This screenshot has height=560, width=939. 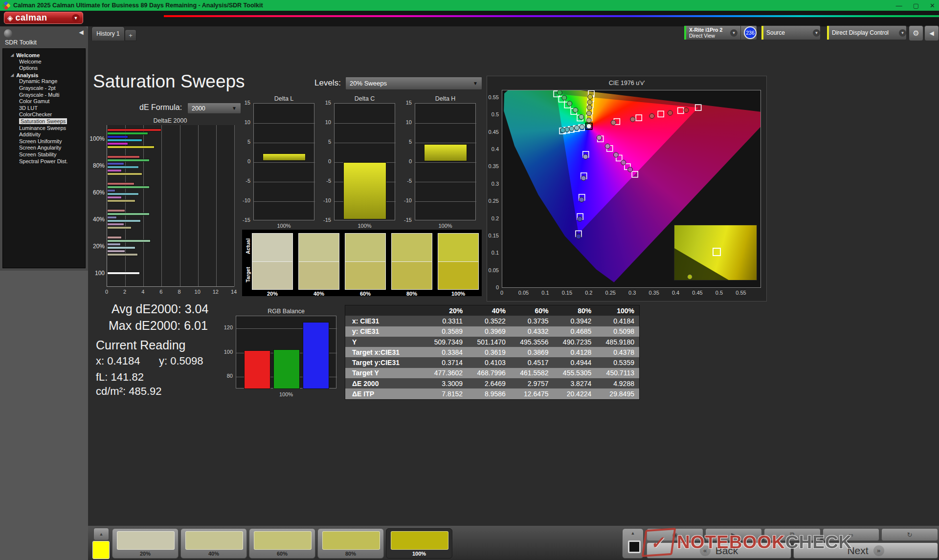 I want to click on close-button: ✕, so click(x=932, y=6).